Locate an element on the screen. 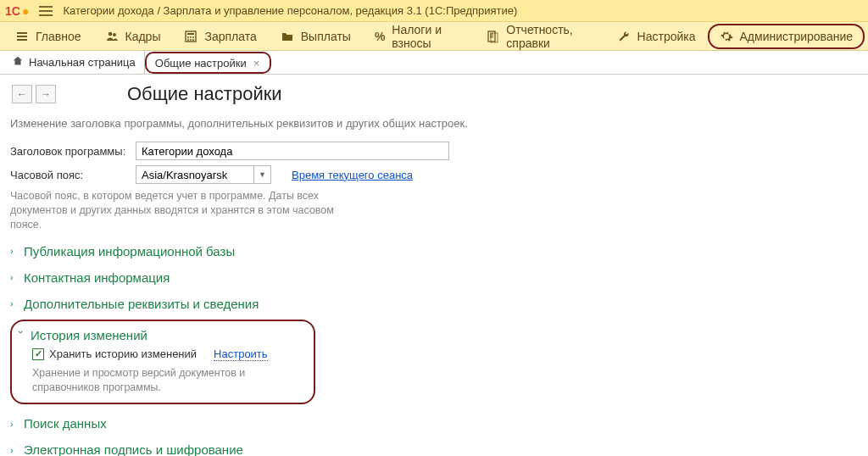 This screenshot has height=456, width=868. program-title-label: Заголовок программы: is located at coordinates (70, 151).